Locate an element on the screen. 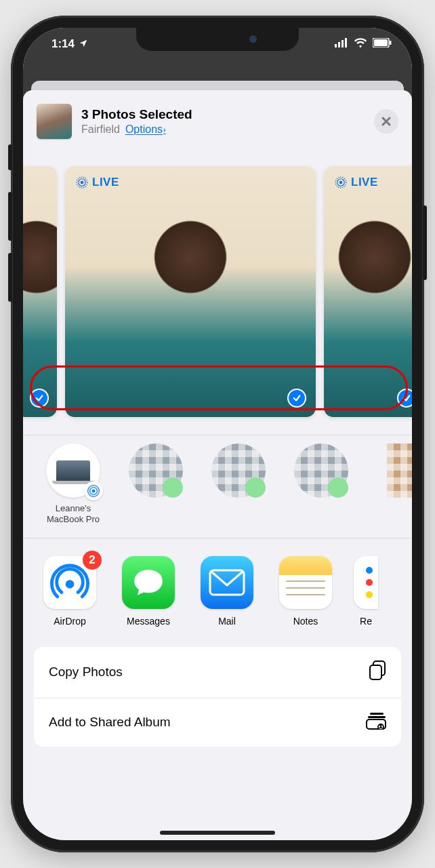 Image resolution: width=435 pixels, height=868 pixels. notch is located at coordinates (218, 39).